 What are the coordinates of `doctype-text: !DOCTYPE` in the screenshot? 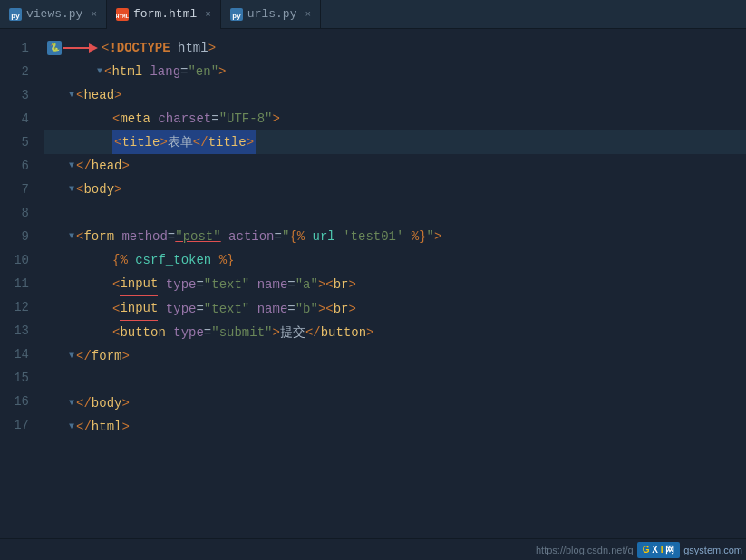 It's located at (140, 48).